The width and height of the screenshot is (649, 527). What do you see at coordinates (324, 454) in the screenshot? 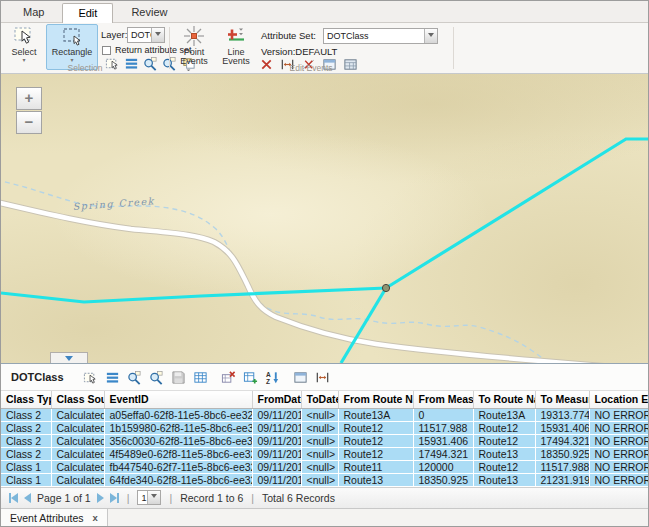
I see `table-row: Class 2Calculated4f5489e0-62f8-11e5-8bc6…` at bounding box center [324, 454].